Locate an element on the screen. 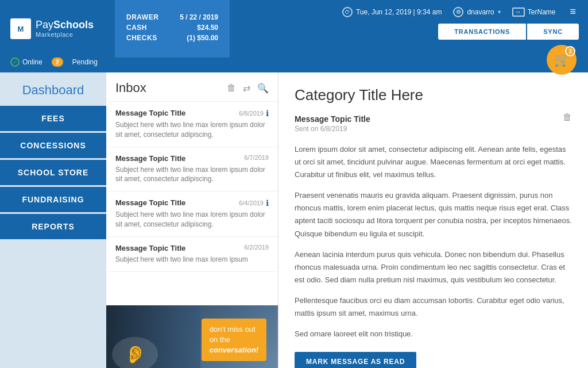  detail-paragraph: Aenean lacinia interdum purus quis vehic… is located at coordinates (433, 267).